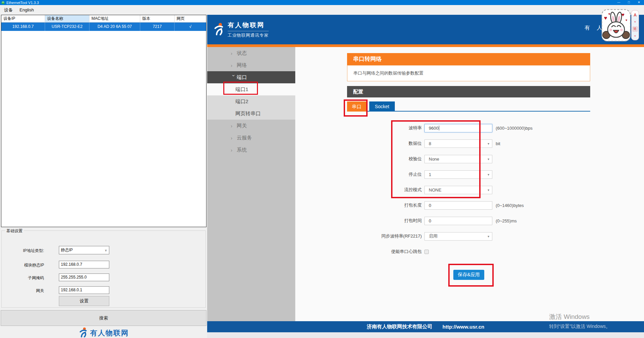 This screenshot has height=338, width=644. Describe the element at coordinates (384, 252) in the screenshot. I see `field-label: 使能串口心跳包` at that location.